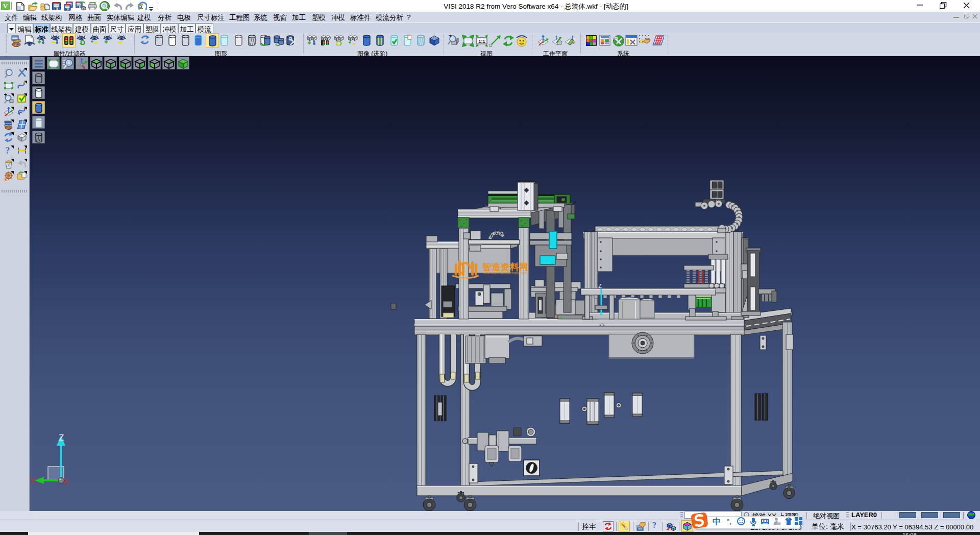 Image resolution: width=980 pixels, height=535 pixels. Describe the element at coordinates (505, 267) in the screenshot. I see `svg-text: 智造资料网` at that location.